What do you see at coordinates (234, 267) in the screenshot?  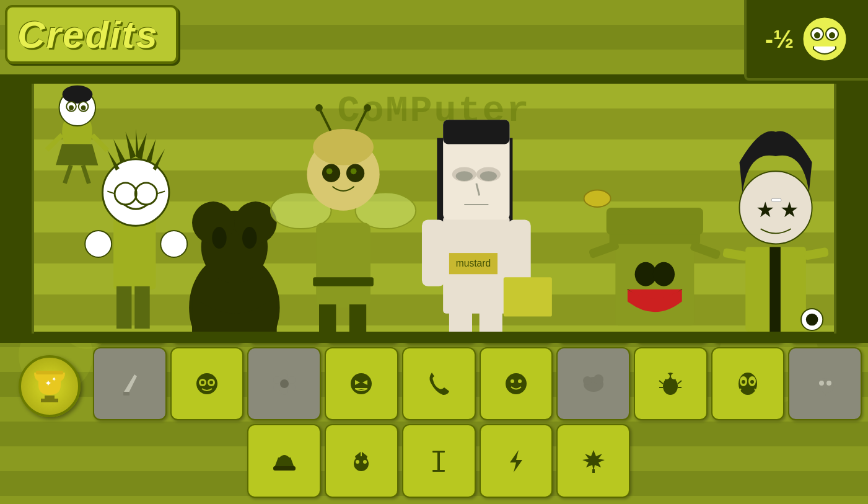 I see `character-shadow` at bounding box center [234, 267].